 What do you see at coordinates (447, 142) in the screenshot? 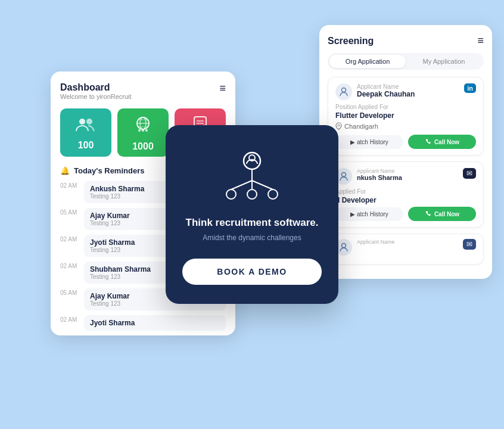
I see `call-now-label-1: Call Now` at bounding box center [447, 142].